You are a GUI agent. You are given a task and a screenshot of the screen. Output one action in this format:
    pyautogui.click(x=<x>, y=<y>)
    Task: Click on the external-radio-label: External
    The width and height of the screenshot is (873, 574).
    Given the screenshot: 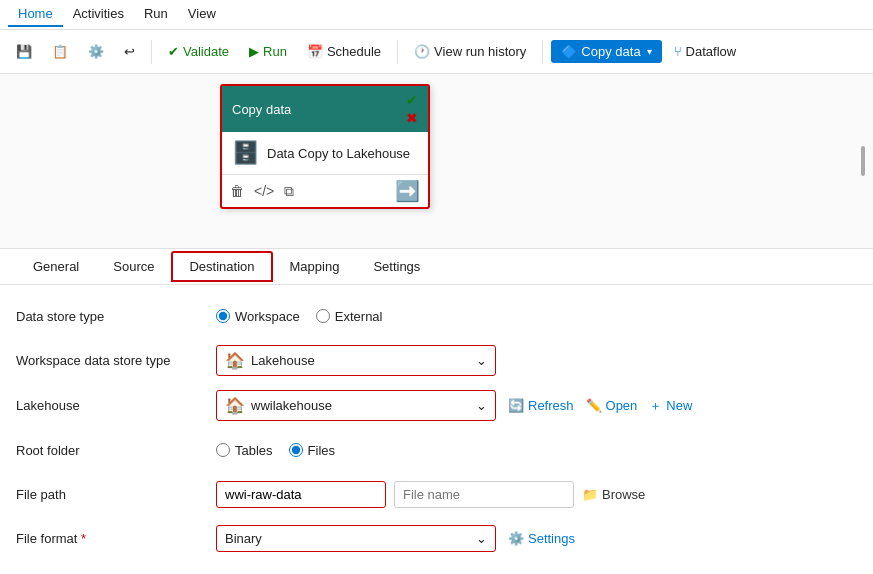 What is the action you would take?
    pyautogui.click(x=359, y=316)
    